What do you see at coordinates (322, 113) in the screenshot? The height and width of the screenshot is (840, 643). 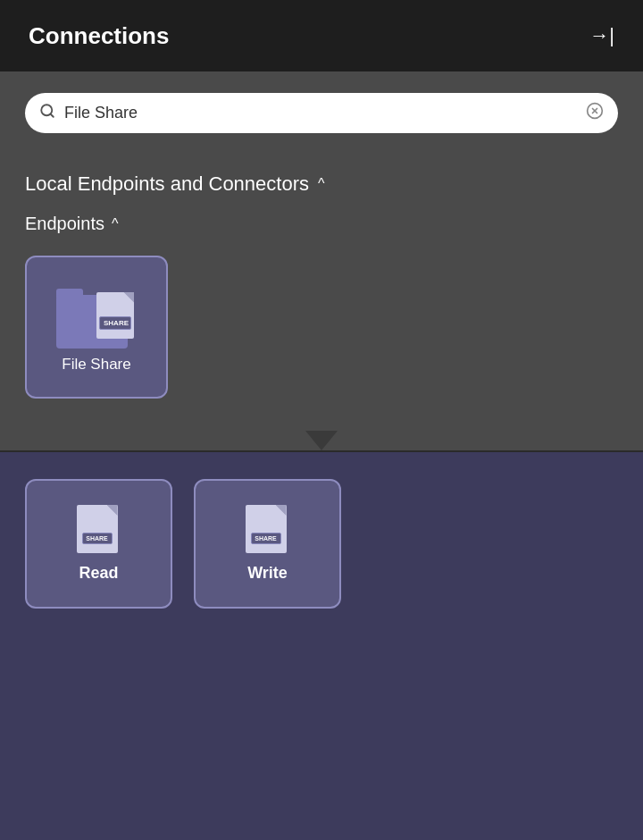 I see `search-bar` at bounding box center [322, 113].